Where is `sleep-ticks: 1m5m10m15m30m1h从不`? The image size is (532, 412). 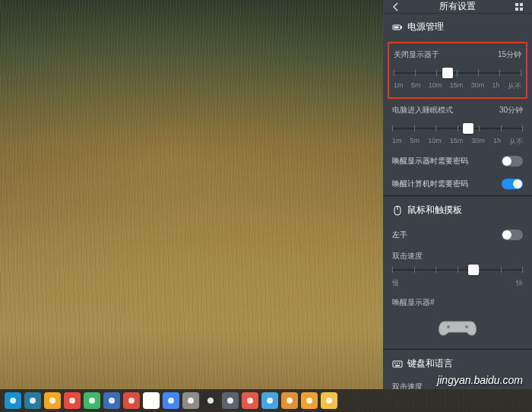
sleep-ticks: 1m5m10m15m30m1h从不 is located at coordinates (458, 141).